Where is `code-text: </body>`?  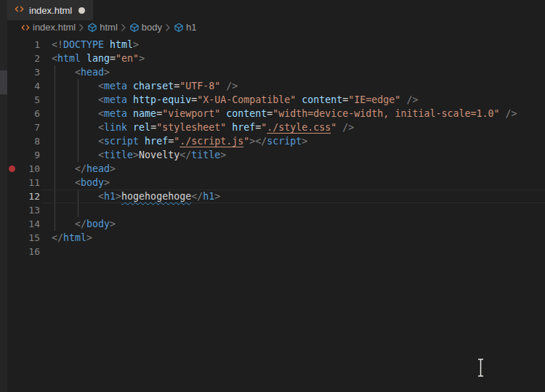
code-text: </body> is located at coordinates (84, 224).